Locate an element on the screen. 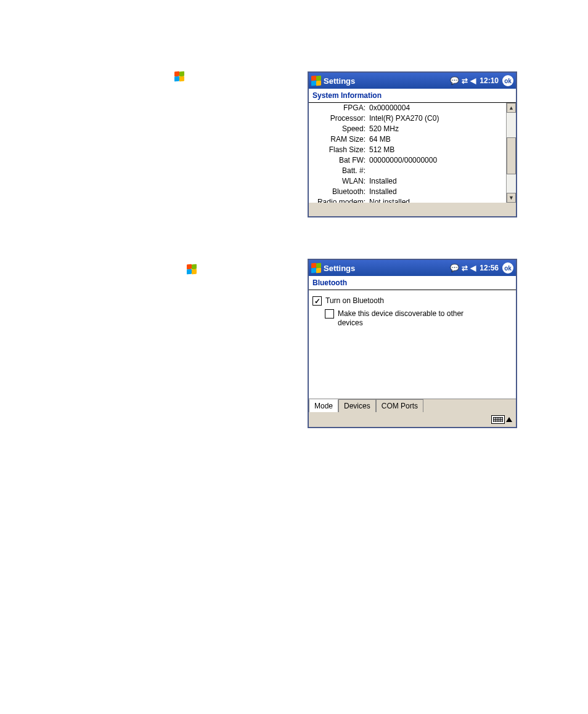 The height and width of the screenshot is (714, 588). scrollbar: ▲ ▼ is located at coordinates (511, 153).